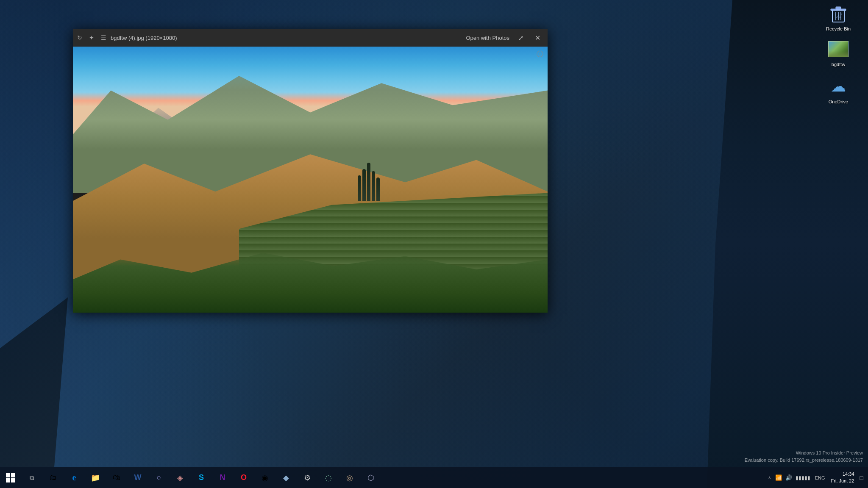  What do you see at coordinates (95, 478) in the screenshot?
I see `taskbar-folder: 📁` at bounding box center [95, 478].